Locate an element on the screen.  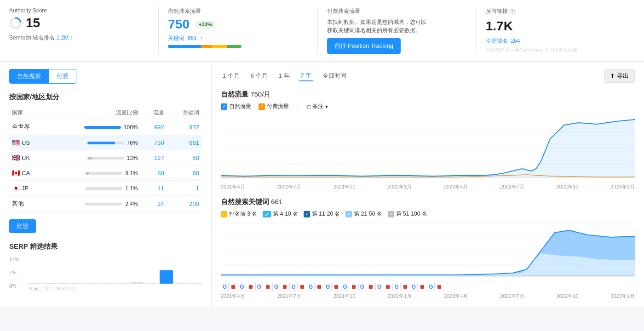
table-row: 全世界 100% 992972 is located at coordinates (106, 127).